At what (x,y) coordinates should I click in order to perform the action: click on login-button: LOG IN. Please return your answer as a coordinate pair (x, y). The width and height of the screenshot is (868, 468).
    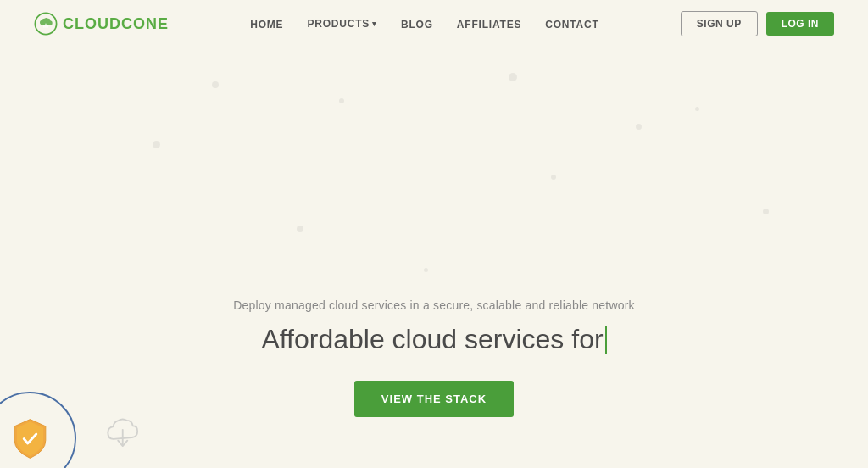
    Looking at the image, I should click on (800, 24).